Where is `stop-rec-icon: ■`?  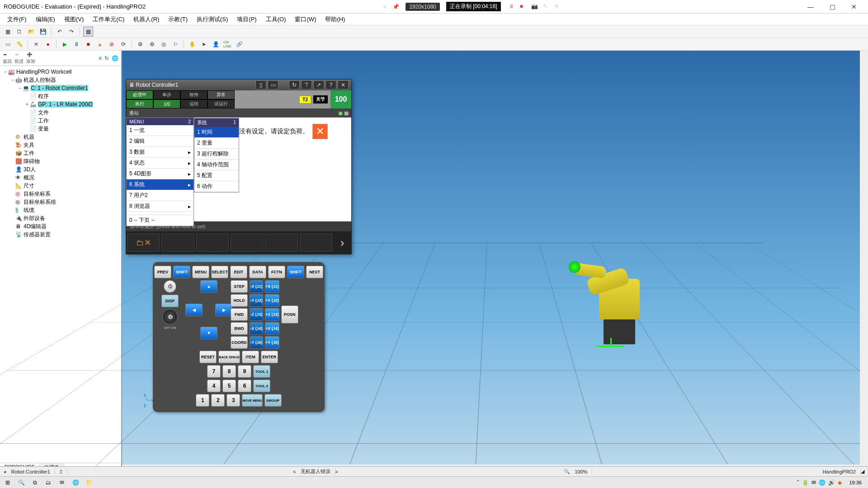
stop-rec-icon: ■ is located at coordinates (524, 7).